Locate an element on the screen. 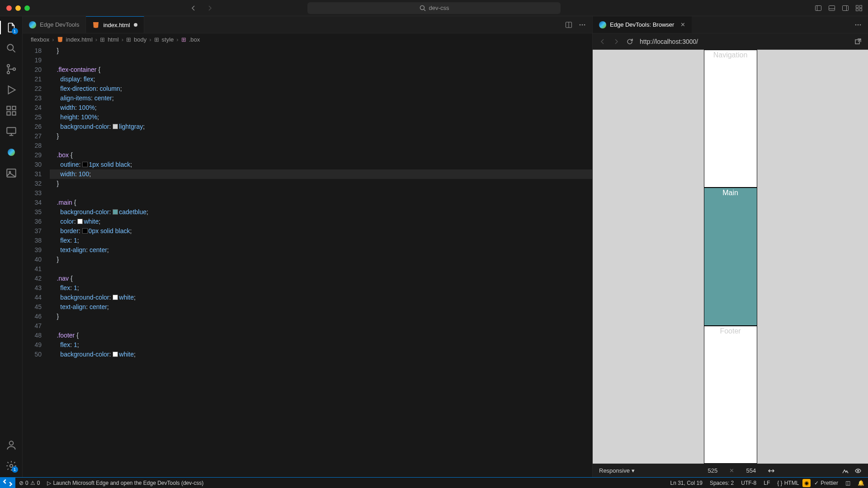 Image resolution: width=868 pixels, height=488 pixels. problems-button: ⊘0 ⚠0 is located at coordinates (29, 483).